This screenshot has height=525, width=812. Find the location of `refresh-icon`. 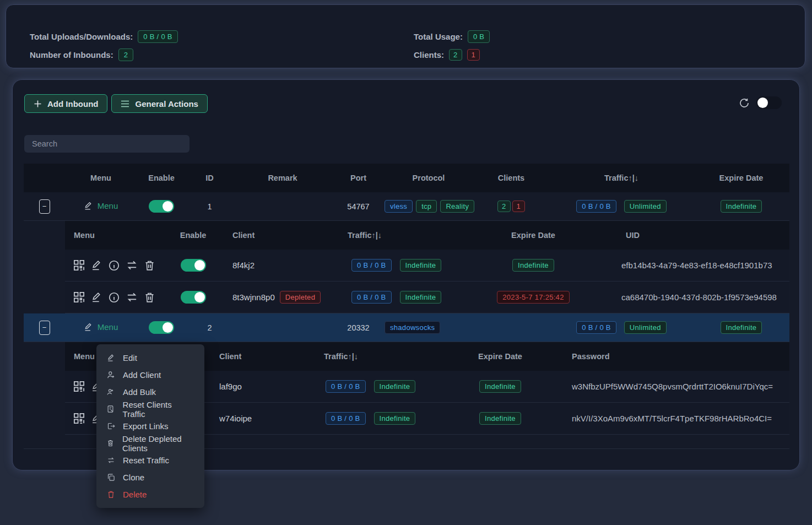

refresh-icon is located at coordinates (744, 103).